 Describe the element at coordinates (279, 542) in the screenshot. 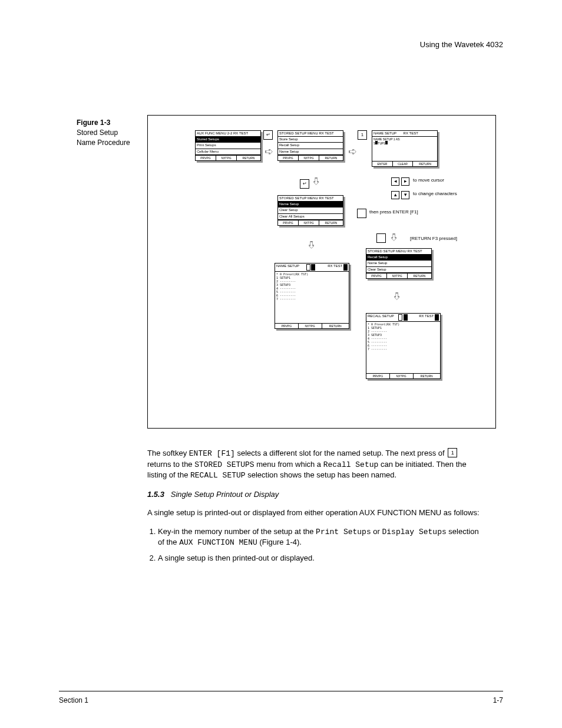

I see `figure-reference: Figure 1-4` at that location.